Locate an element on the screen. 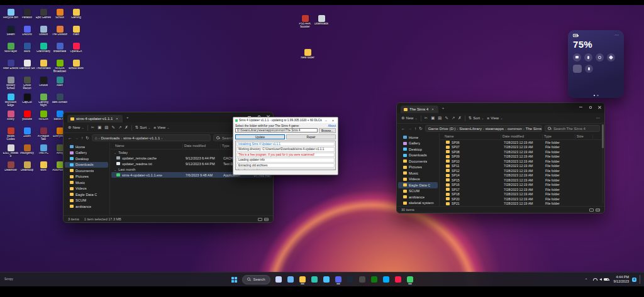  show-desktop-button is located at coordinates (640, 279).